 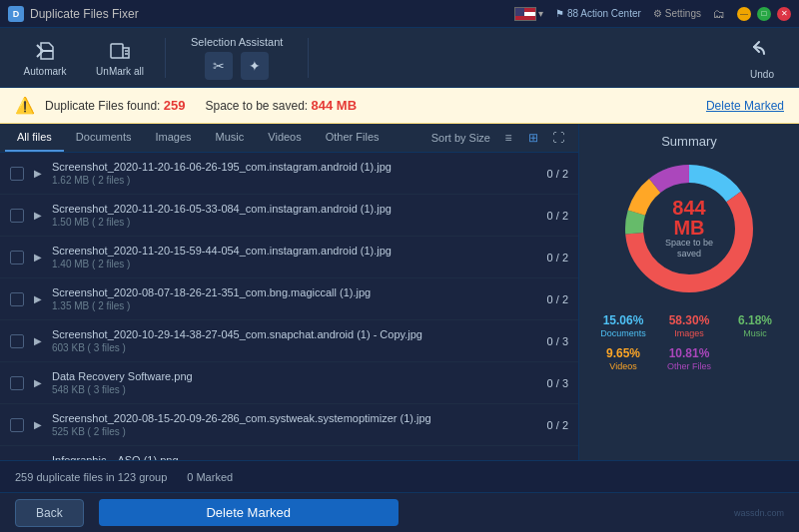 What do you see at coordinates (683, 14) in the screenshot?
I see `settings-label: Settings` at bounding box center [683, 14].